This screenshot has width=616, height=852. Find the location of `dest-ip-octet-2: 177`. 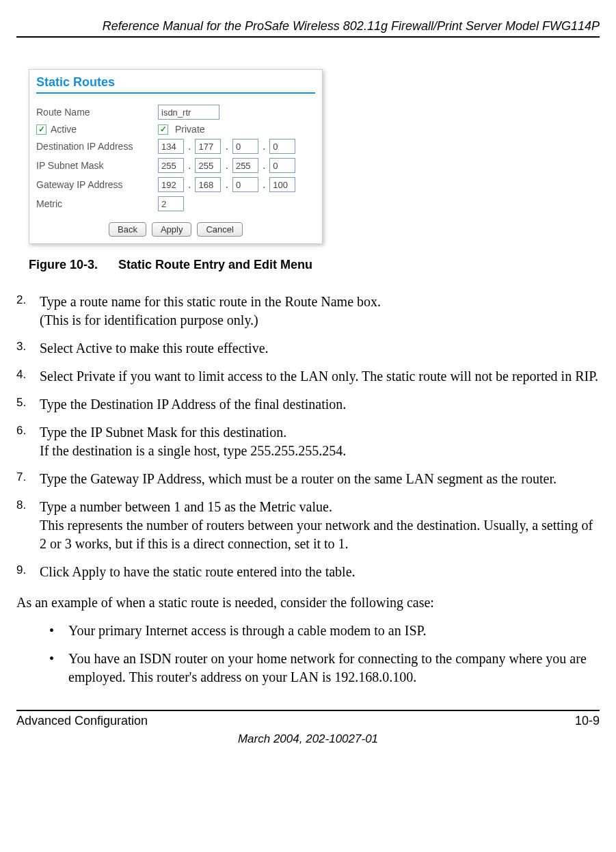

dest-ip-octet-2: 177 is located at coordinates (208, 146).